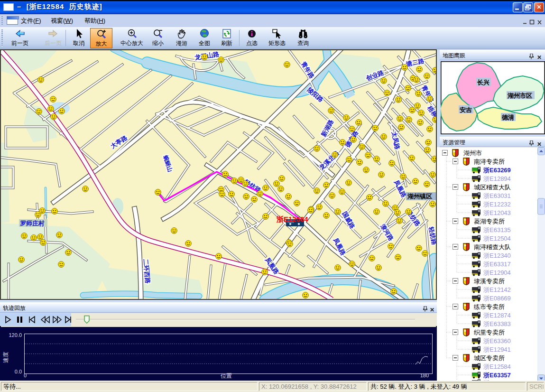  Describe the element at coordinates (6, 357) in the screenshot. I see `svg-text: 速度` at that location.